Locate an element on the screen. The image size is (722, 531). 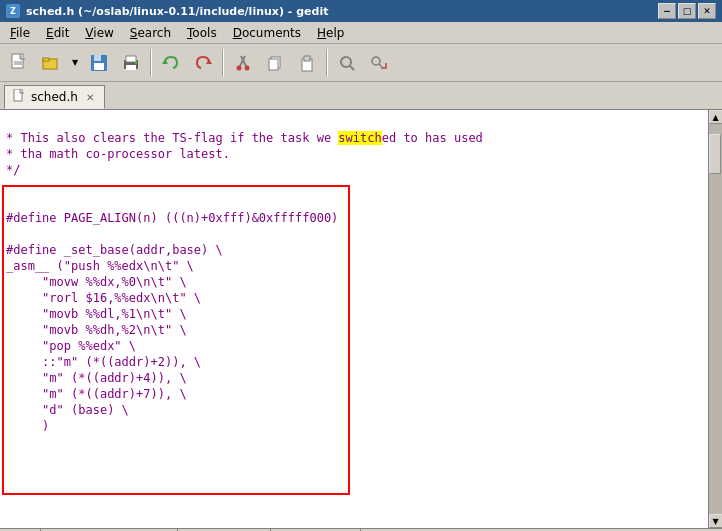
line-11: "rorl $16,%%edx\n\t" \ is located at coordinates (104, 298).